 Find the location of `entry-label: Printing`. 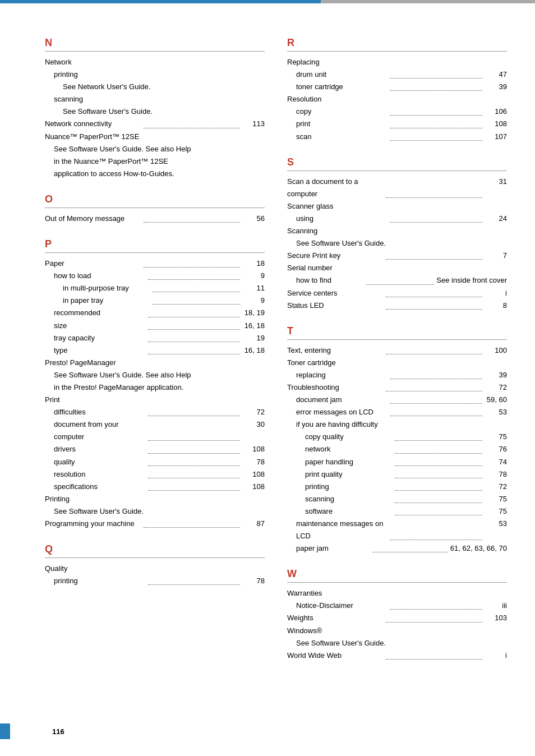

entry-label: Printing is located at coordinates (155, 499).